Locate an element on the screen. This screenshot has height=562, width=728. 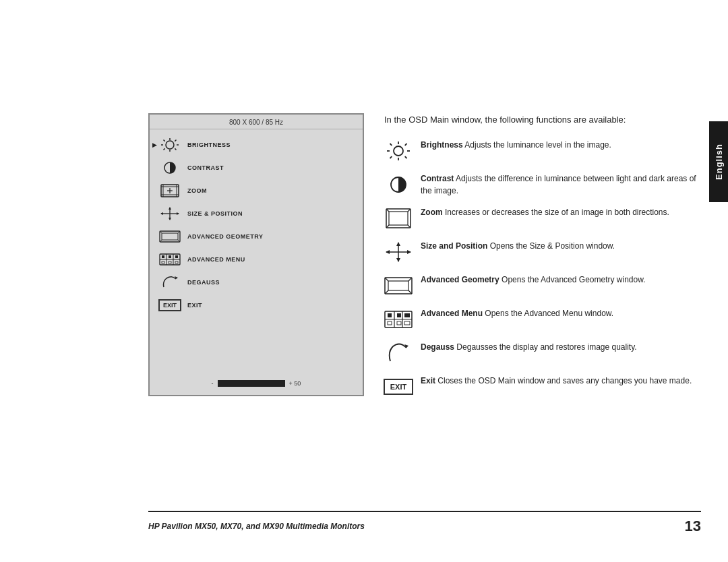
desc-term-size-position: Size and Position is located at coordinates (454, 246).